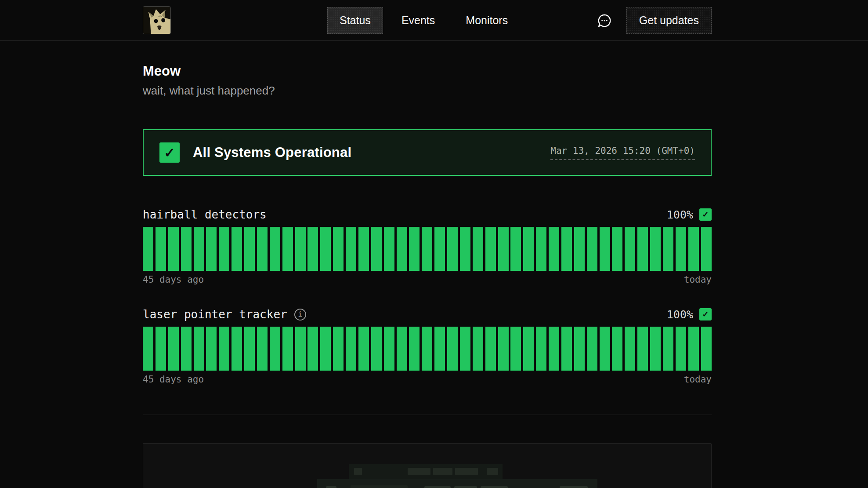 The image size is (868, 488). I want to click on status-timestamp: Mar 13, 2026 15:20 (GMT+0), so click(623, 153).